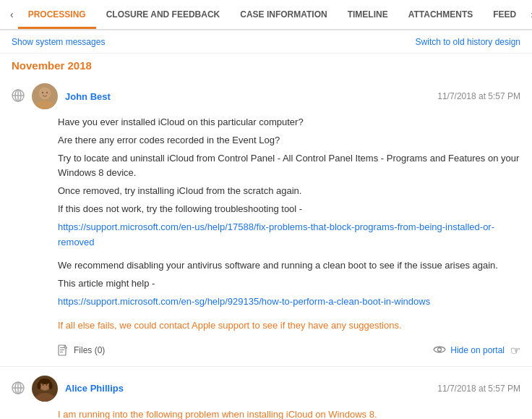 This screenshot has height=419, width=532. I want to click on body-line: Are there any error codes recorded in th…, so click(289, 140).